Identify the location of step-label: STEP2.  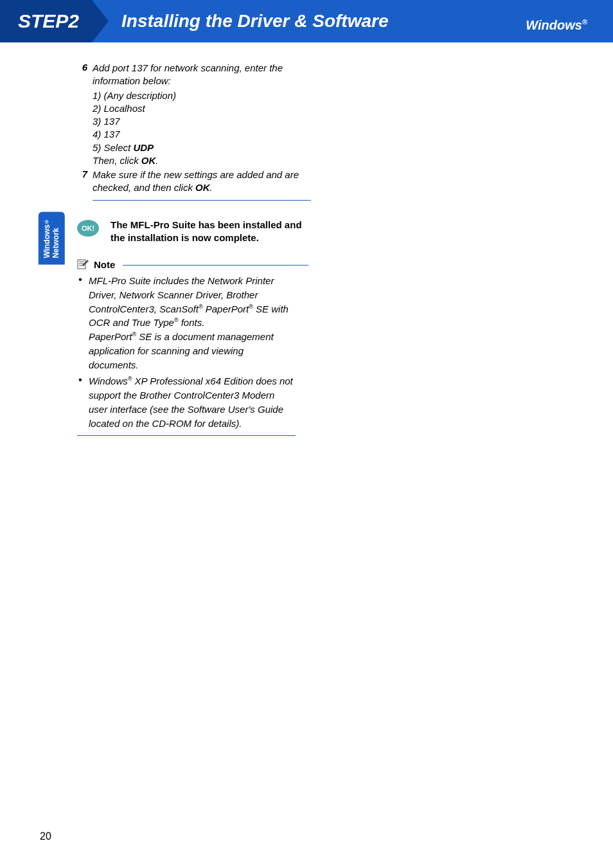
(49, 21).